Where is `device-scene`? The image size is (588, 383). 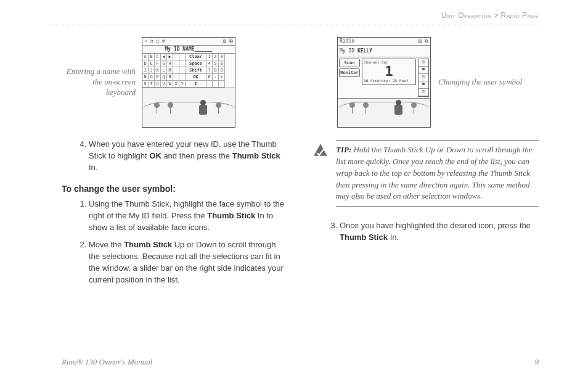
device-scene is located at coordinates (189, 107).